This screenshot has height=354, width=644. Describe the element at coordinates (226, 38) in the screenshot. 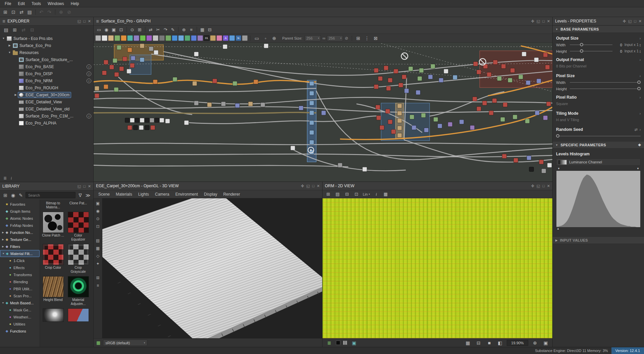

I see `atomic-node-button-20: A` at that location.